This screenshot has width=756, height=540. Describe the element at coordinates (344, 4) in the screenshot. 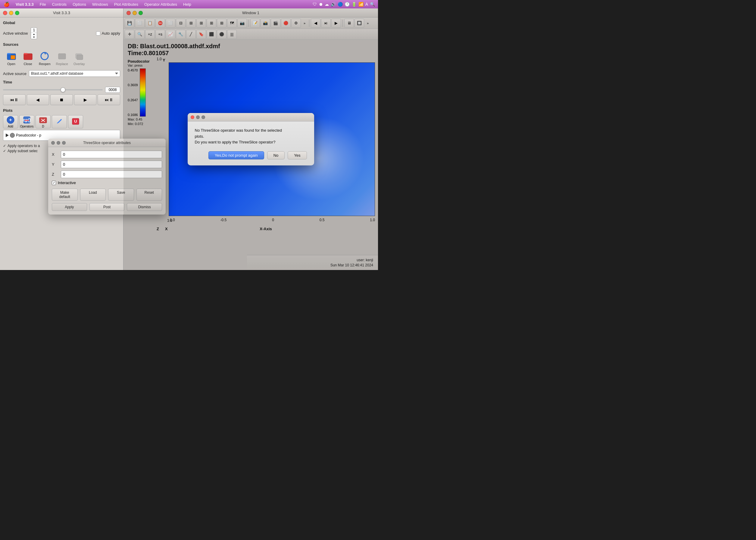

I see `system-icons: 🛡 ⏺ ☁ 🔊 🔵 🕐 🔋 📶 A 🔍` at that location.